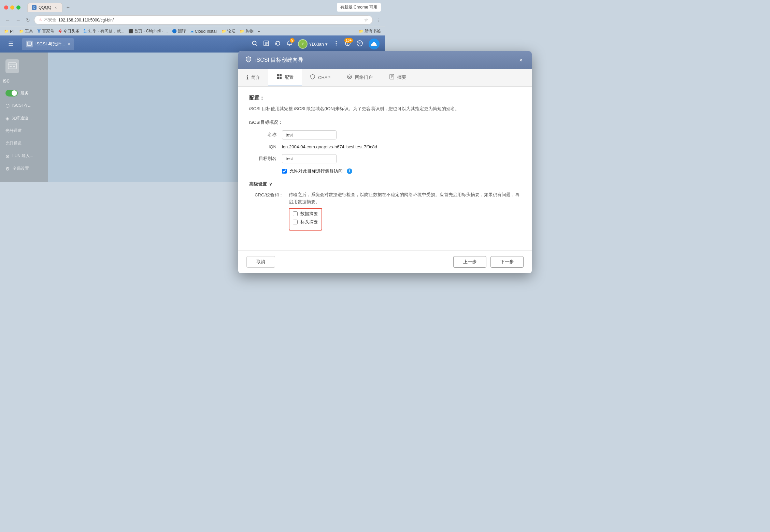 Image resolution: width=770 pixels, height=532 pixels. What do you see at coordinates (182, 31) in the screenshot?
I see `bookmark-label: 翻译` at bounding box center [182, 31].